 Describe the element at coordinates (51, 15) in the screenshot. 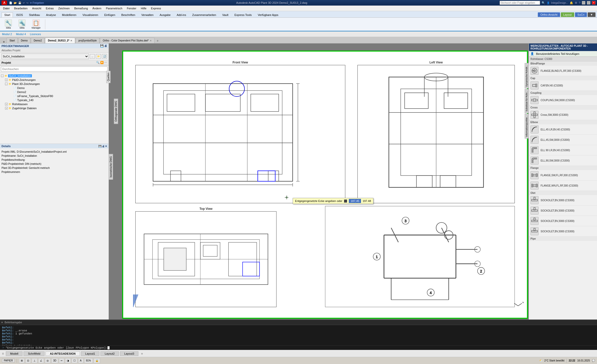

I see `tab-analyse: Analyse` at that location.